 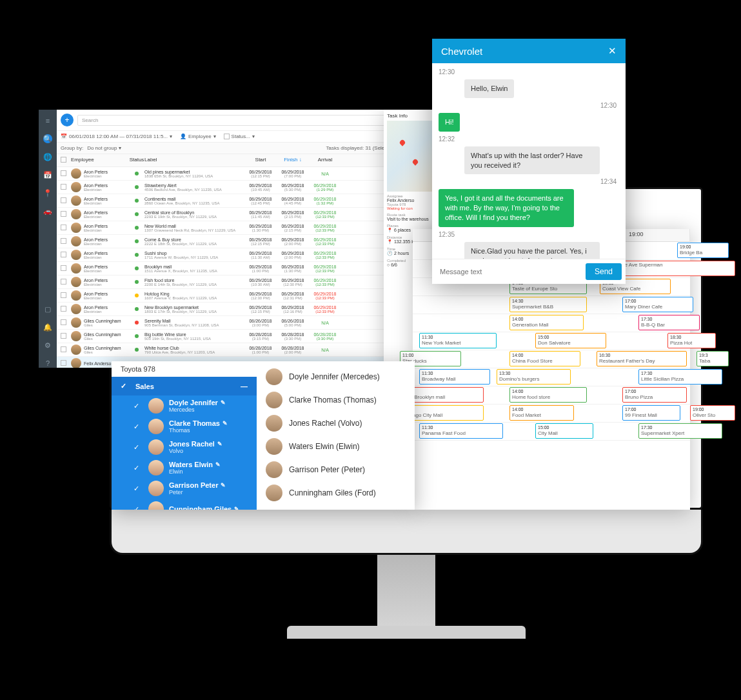 What do you see at coordinates (548, 395) in the screenshot?
I see `schedule-event: 14:00Home food store` at bounding box center [548, 395].